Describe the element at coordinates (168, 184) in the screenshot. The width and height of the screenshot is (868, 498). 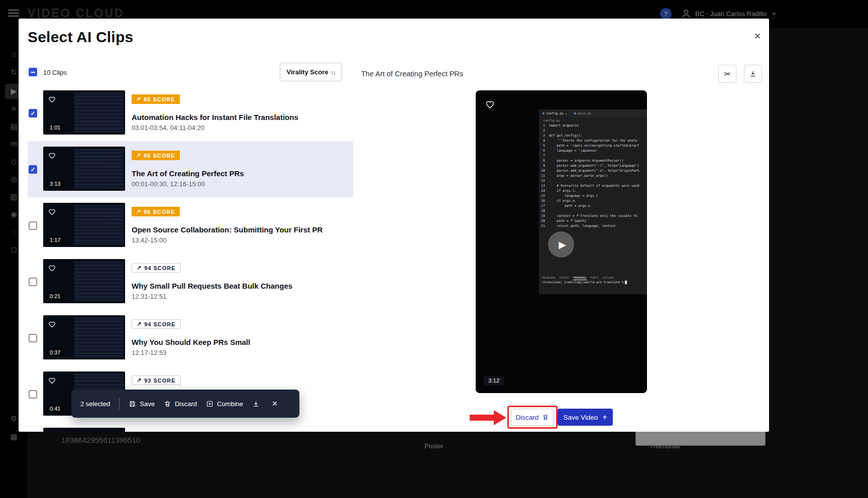
I see `clip-timerange: 00:01-00:30, 12:16-15:00` at that location.